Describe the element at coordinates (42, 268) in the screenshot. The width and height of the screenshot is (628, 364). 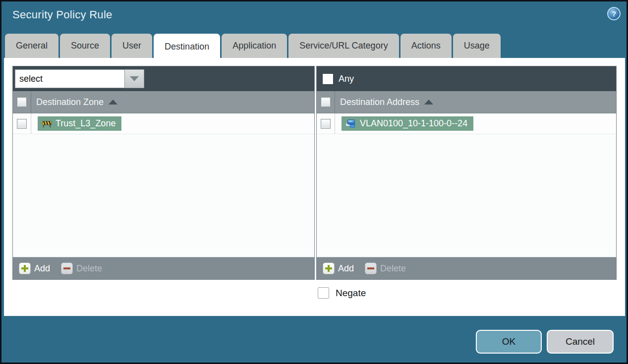
I see `zone-add-label: Add` at that location.